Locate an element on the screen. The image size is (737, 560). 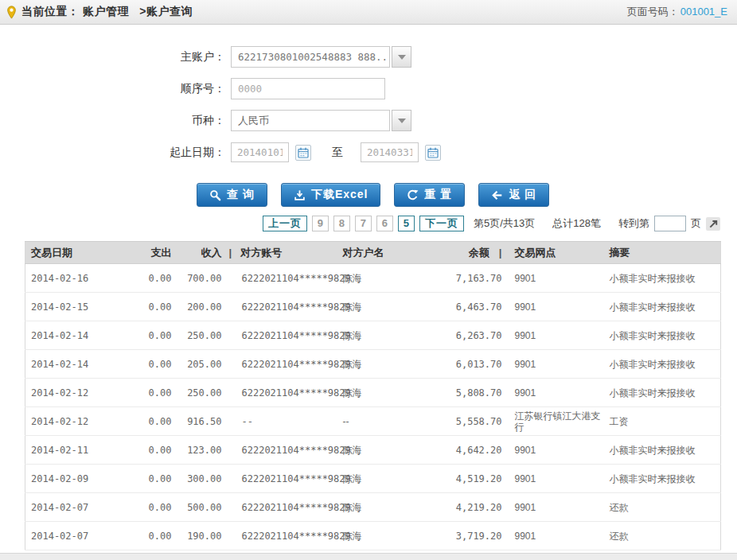
total-records: 总计128笔 is located at coordinates (576, 224).